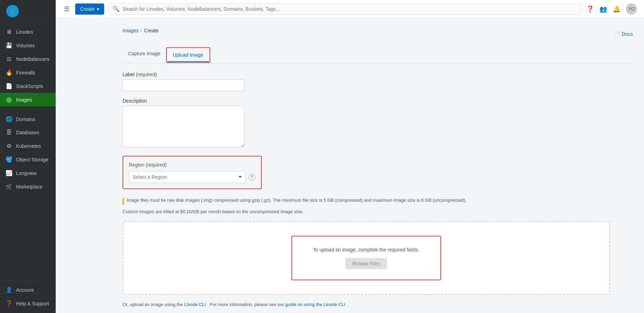 This screenshot has width=644, height=313. What do you see at coordinates (28, 303) in the screenshot?
I see `sidebar-item-help-support: ❓ Help & Support` at bounding box center [28, 303].